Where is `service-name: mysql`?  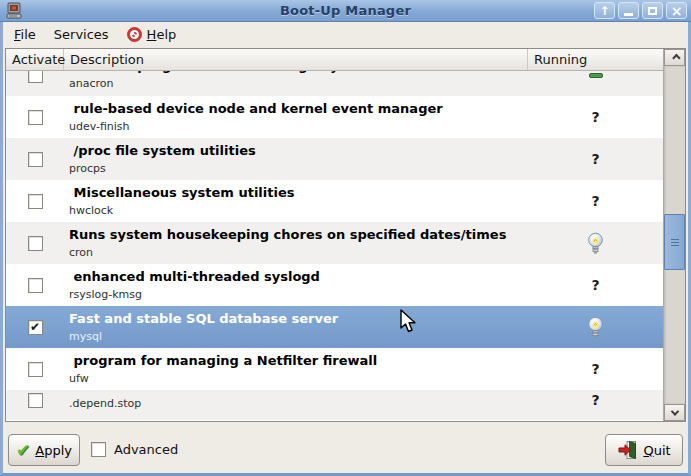 service-name: mysql is located at coordinates (298, 336).